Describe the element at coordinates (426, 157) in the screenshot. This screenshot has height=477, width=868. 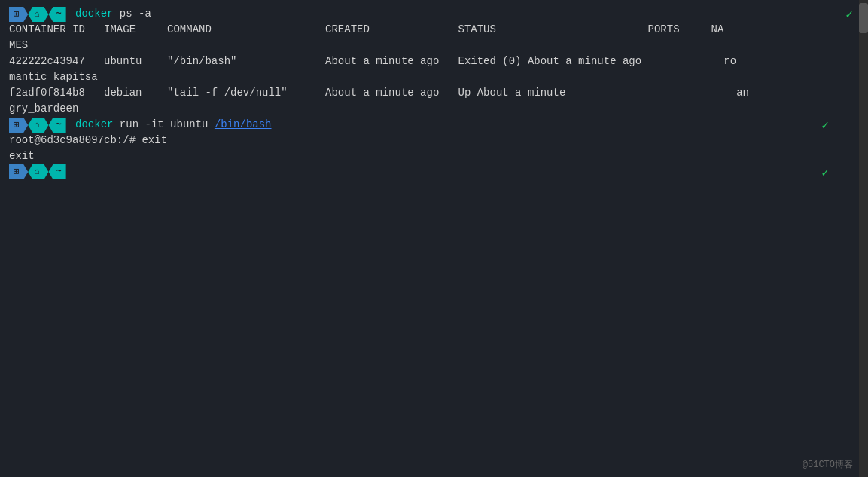
I see `output-line-2: exit` at that location.